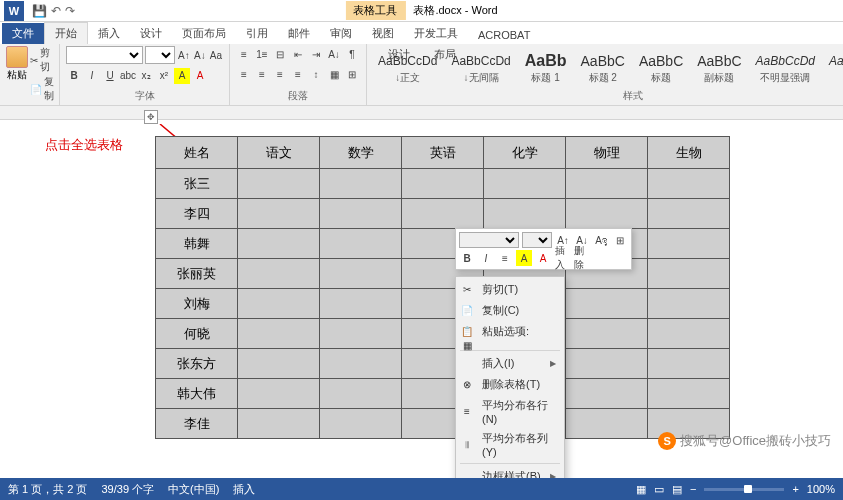  Describe the element at coordinates (422, 489) in the screenshot. I see `status-bar: 第 1 页，共 2 页 39/39 个字 中文(中国) 插入 ▦ ▭ ▤ − +…` at that location.